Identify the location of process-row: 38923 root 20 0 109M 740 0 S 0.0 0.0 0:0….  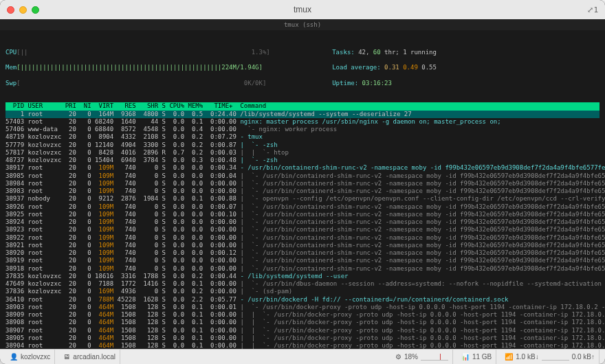
(302, 229).